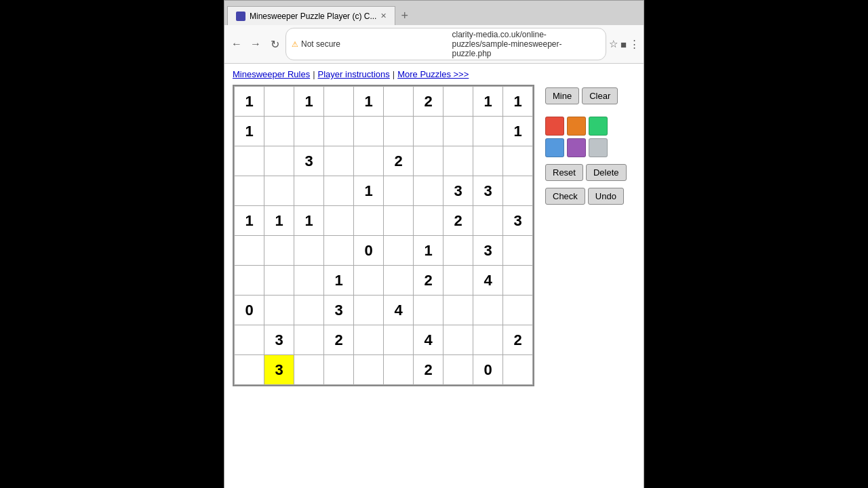  What do you see at coordinates (576, 126) in the screenshot?
I see `color-orange` at bounding box center [576, 126].